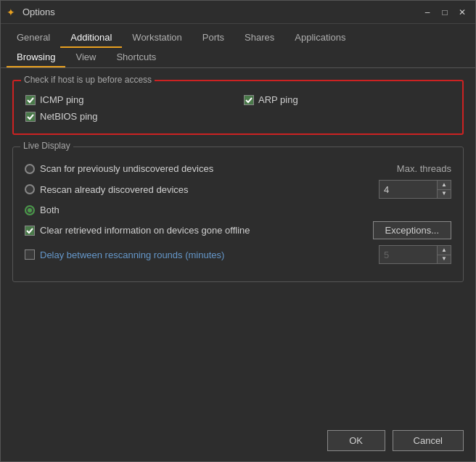  Describe the element at coordinates (238, 442) in the screenshot. I see `footer: OK Cancel` at that location.